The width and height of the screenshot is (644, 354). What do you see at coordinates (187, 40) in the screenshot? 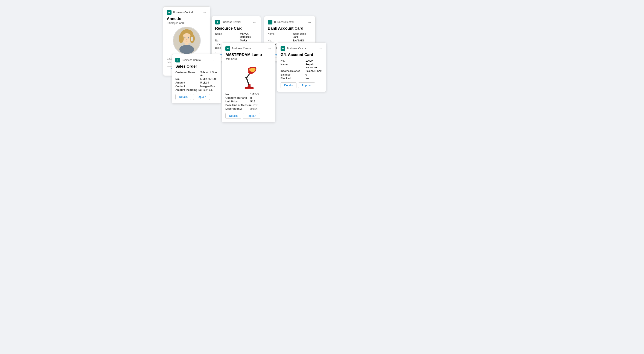
I see `employee-avatar-wrap` at bounding box center [187, 40].